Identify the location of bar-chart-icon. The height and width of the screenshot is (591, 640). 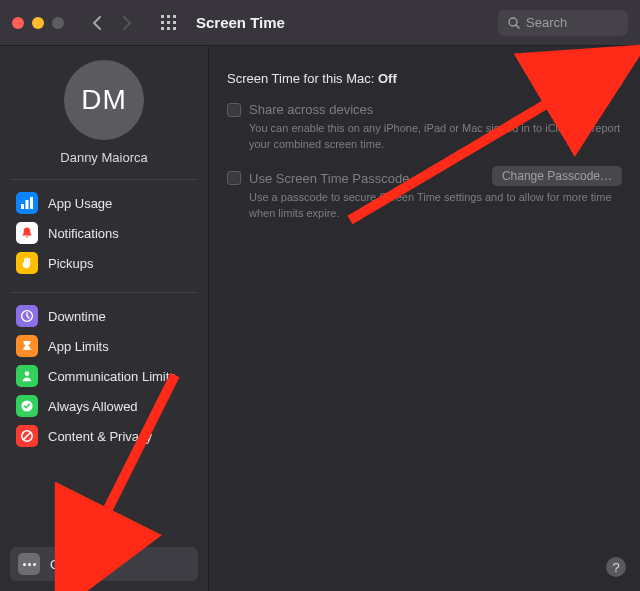
(27, 203).